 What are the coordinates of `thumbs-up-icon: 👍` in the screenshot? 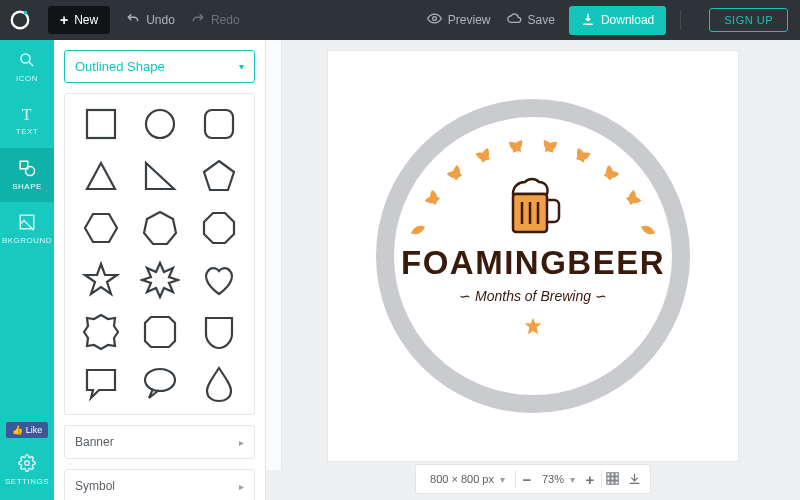 It's located at (18, 430).